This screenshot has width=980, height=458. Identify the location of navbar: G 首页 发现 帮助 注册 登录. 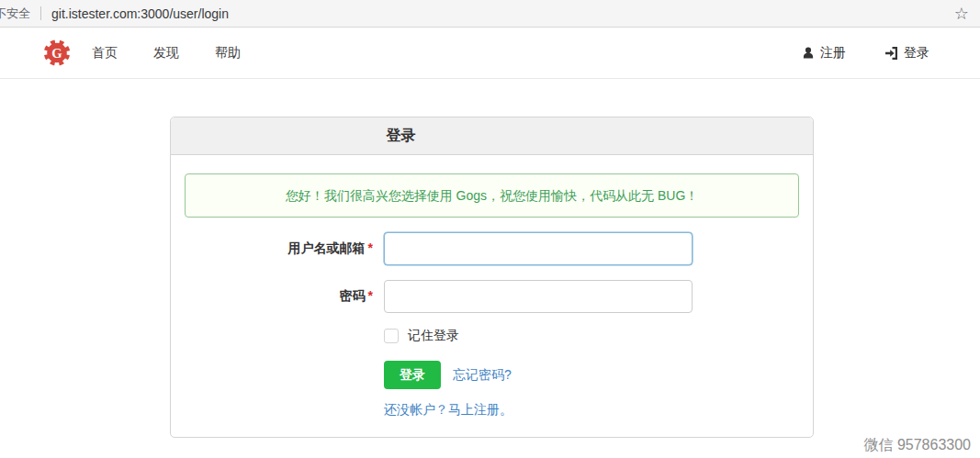
(490, 53).